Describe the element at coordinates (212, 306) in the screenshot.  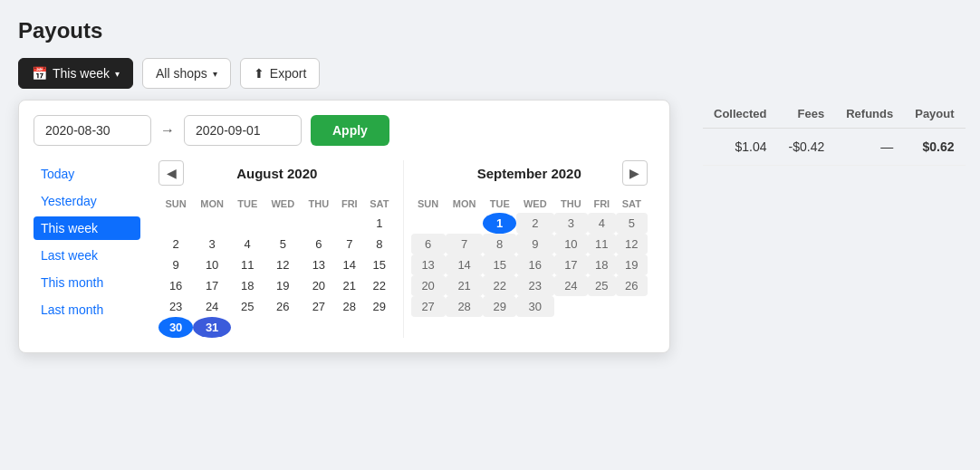
I see `aug-day-cell: 24` at that location.